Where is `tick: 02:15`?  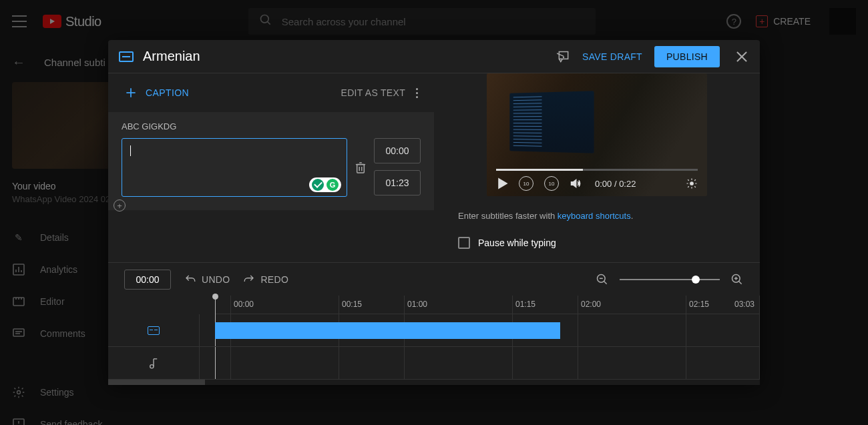
tick: 02:15 is located at coordinates (699, 304).